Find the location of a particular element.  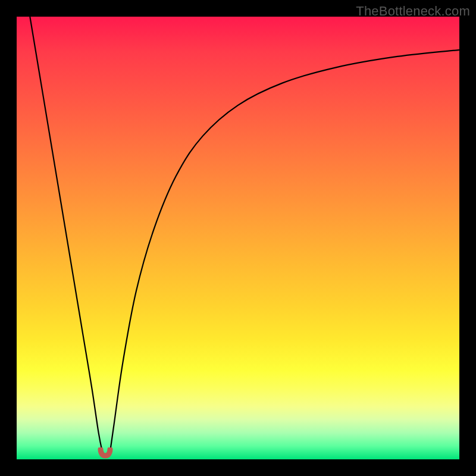

marker-u-icon is located at coordinates (105, 452).